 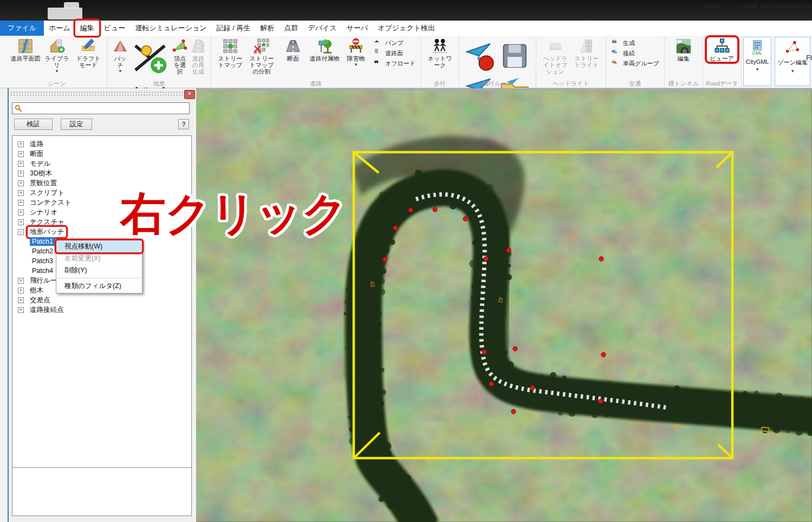 What do you see at coordinates (440, 53) in the screenshot?
I see `ribbon-button-pedestrian-network: ネットワーク` at bounding box center [440, 53].